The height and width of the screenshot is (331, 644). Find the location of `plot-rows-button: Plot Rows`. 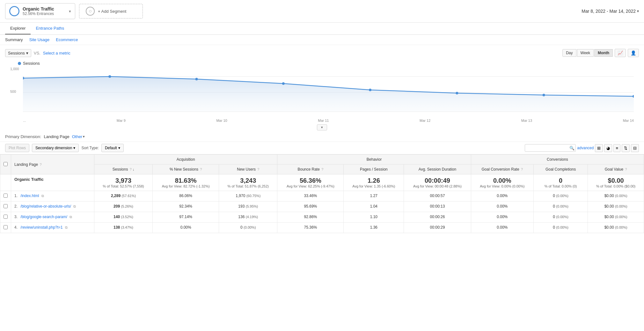

plot-rows-button: Plot Rows is located at coordinates (17, 148).